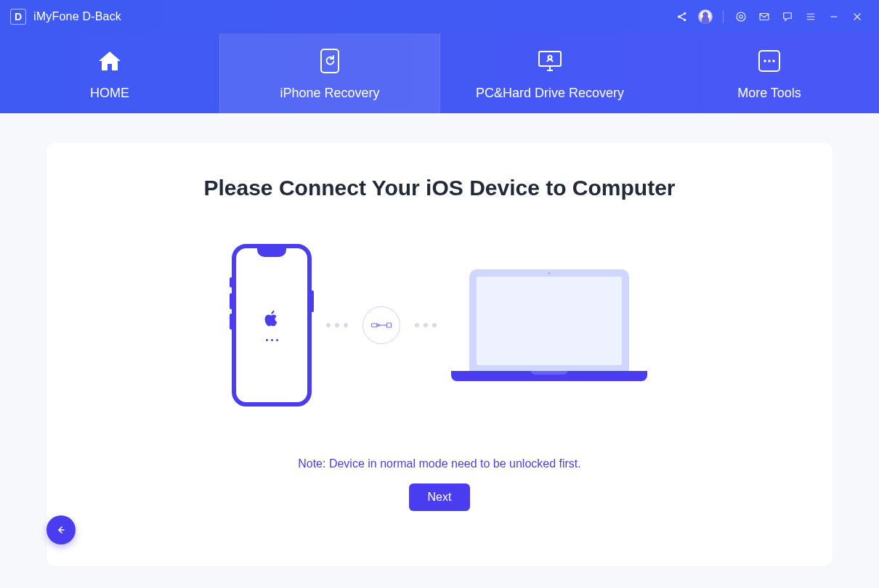 This screenshot has width=879, height=588. I want to click on mail-icon, so click(764, 17).